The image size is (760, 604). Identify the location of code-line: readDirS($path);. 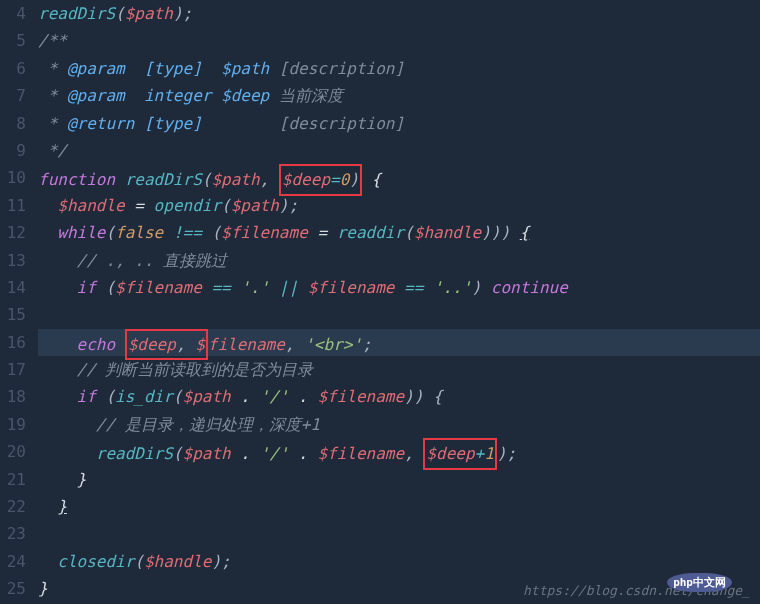
(399, 14).